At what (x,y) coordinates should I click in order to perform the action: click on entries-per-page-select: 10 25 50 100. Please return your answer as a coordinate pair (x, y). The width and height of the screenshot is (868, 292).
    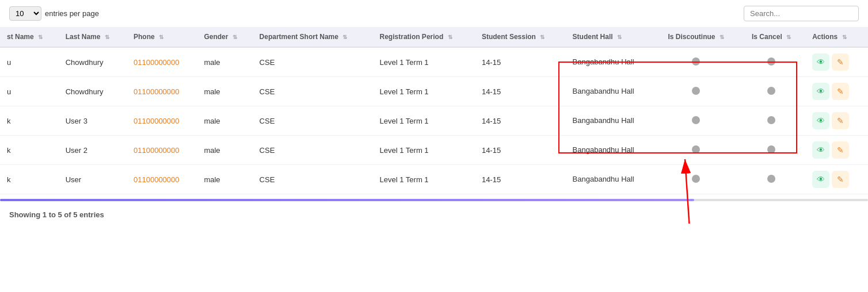
    Looking at the image, I should click on (25, 14).